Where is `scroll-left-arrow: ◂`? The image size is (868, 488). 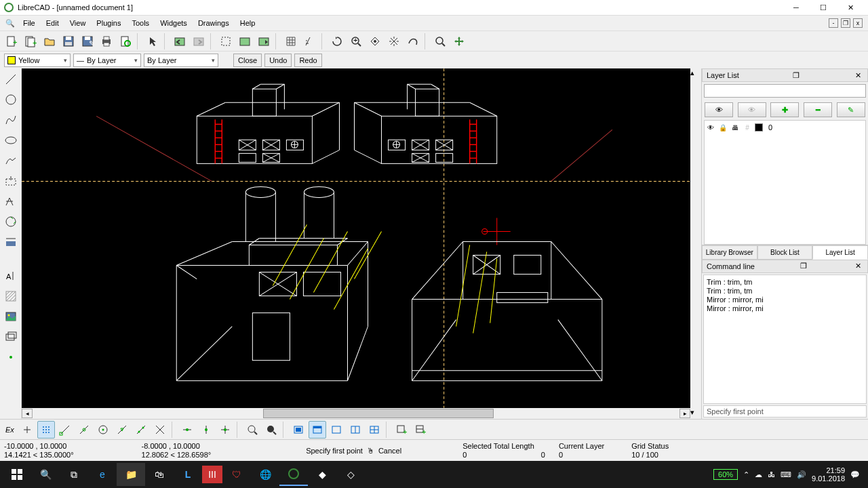
scroll-left-arrow: ◂ is located at coordinates (27, 413).